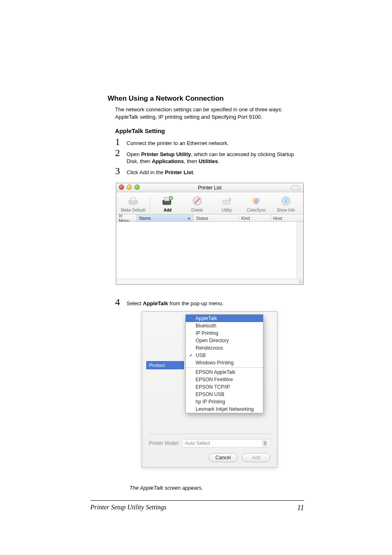 This screenshot has width=392, height=555. Describe the element at coordinates (209, 113) in the screenshot. I see `intro-paragraph: The network connection settings can be s…` at that location.